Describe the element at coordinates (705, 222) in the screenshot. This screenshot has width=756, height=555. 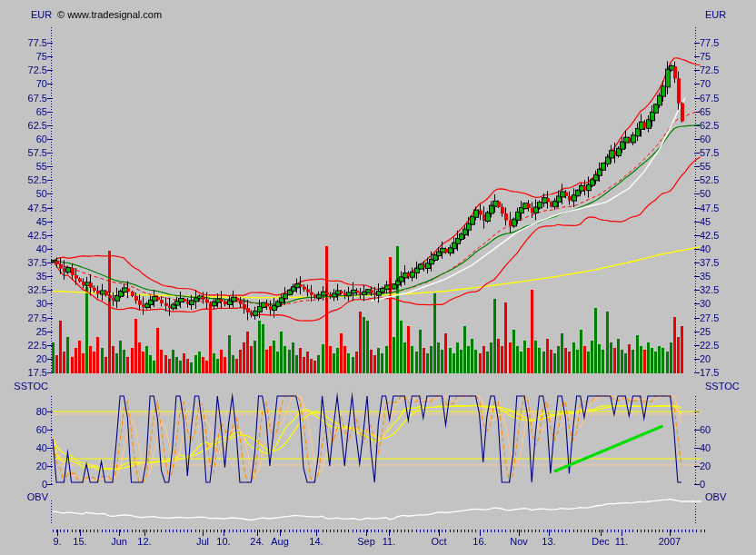
I see `price-tick-label-right: 45` at that location.